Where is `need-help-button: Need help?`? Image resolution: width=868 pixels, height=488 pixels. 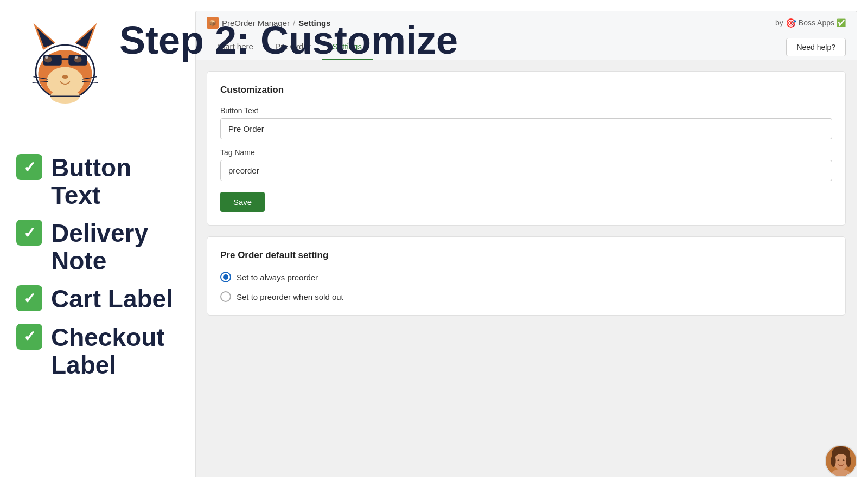 need-help-button: Need help? is located at coordinates (816, 47).